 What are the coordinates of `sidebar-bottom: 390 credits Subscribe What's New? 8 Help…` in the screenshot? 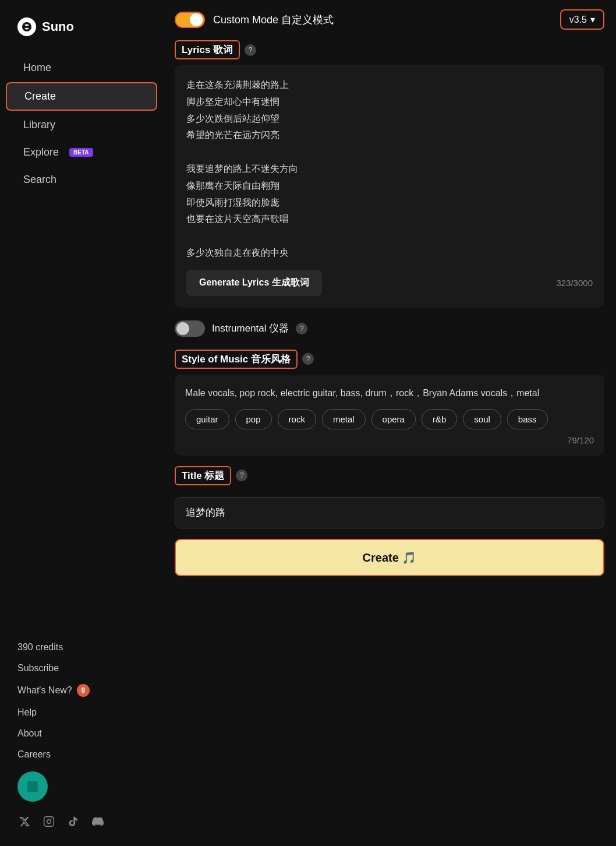 It's located at (82, 736).